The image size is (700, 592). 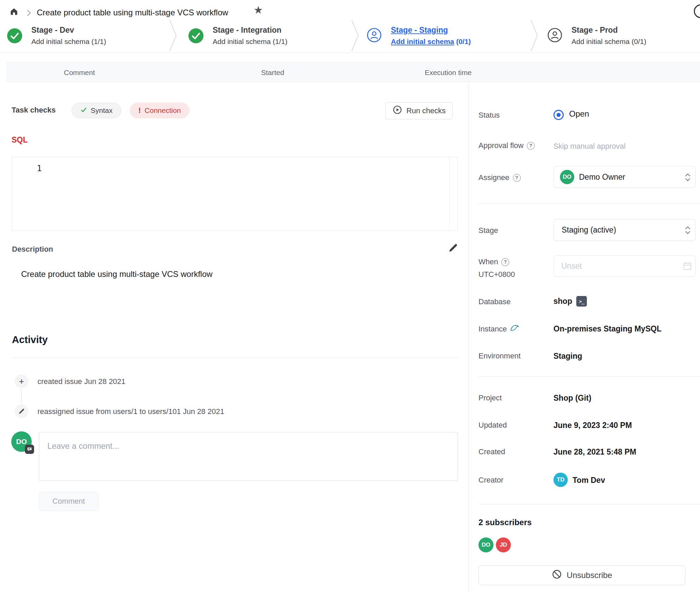 I want to click on plus-icon: +, so click(x=21, y=381).